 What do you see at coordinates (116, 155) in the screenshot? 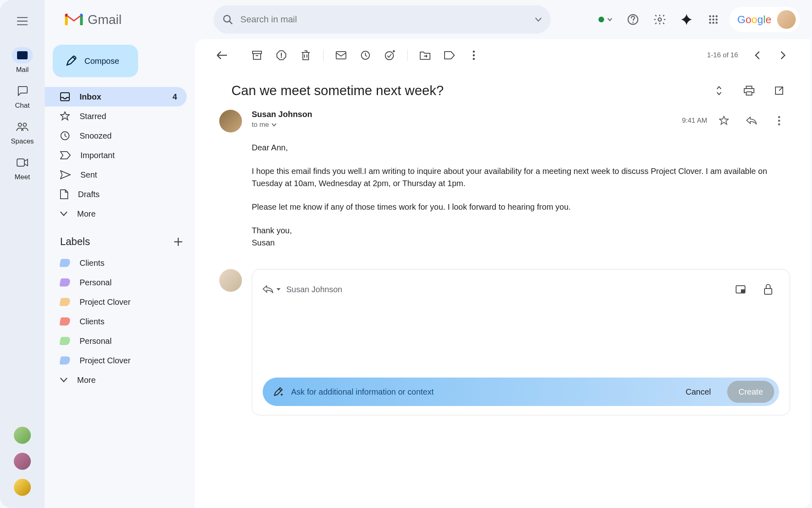
I see `nav-important: Important` at bounding box center [116, 155].